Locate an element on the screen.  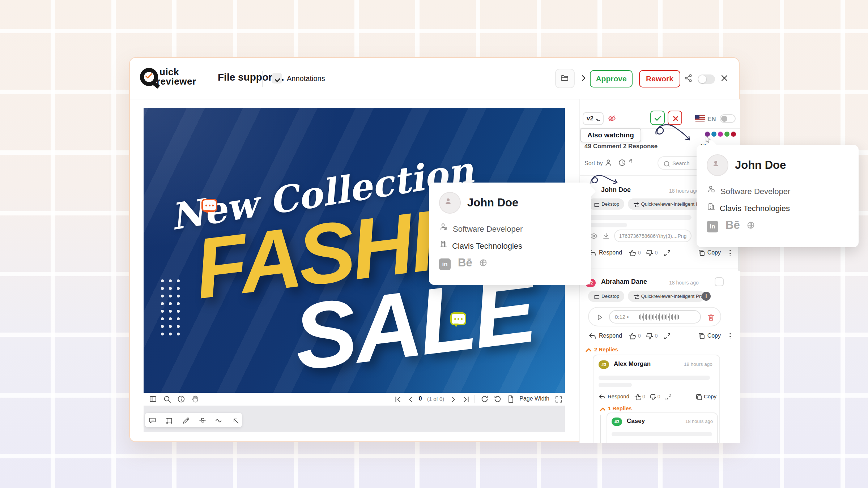
comment-pin-orange is located at coordinates (209, 205).